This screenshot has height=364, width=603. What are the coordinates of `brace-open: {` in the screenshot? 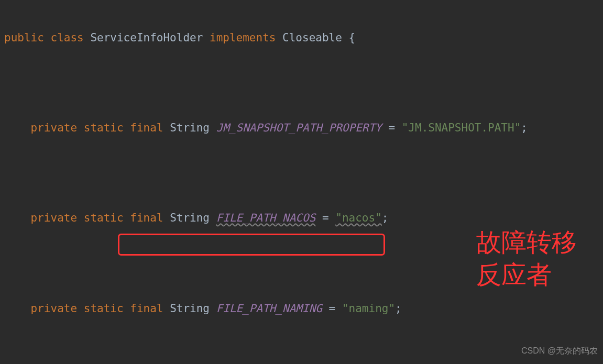 It's located at (352, 38).